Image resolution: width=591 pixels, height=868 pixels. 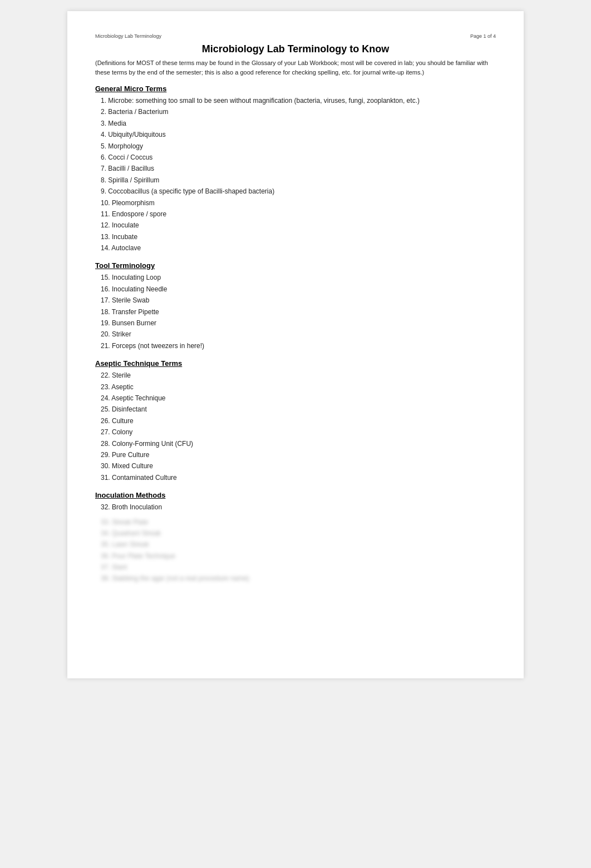 What do you see at coordinates (296, 112) in the screenshot?
I see `list-item: 2. Bacteria / Bacterium` at bounding box center [296, 112].